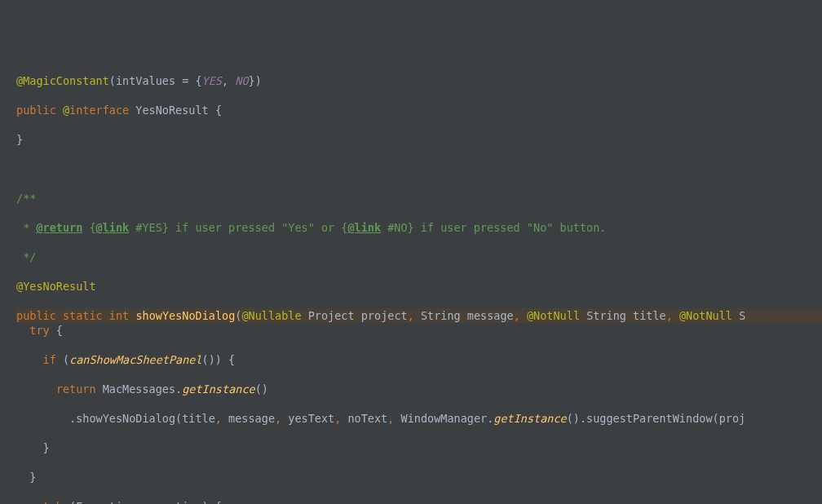 This screenshot has width=822, height=504. What do you see at coordinates (419, 502) in the screenshot?
I see `code-line: catch (Exception exception) {` at bounding box center [419, 502].